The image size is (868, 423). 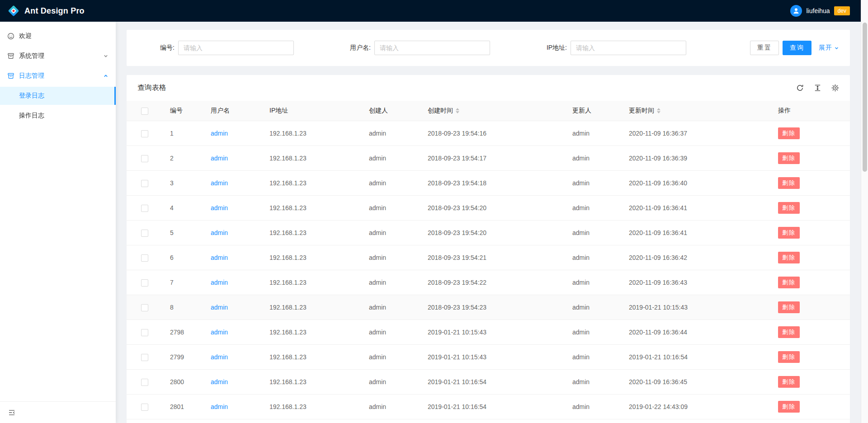 What do you see at coordinates (829, 48) in the screenshot?
I see `expand-link: 展开` at bounding box center [829, 48].